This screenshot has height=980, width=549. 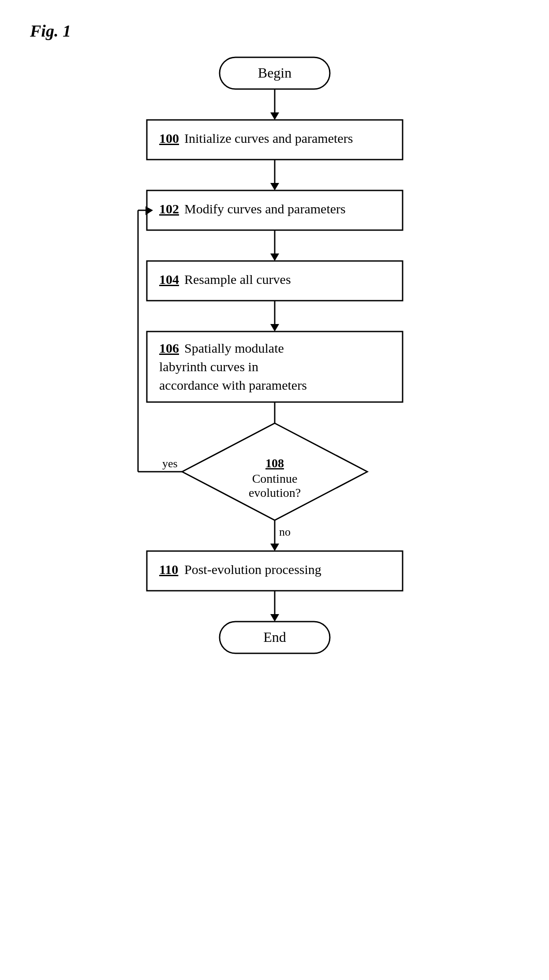 What do you see at coordinates (234, 348) in the screenshot?
I see `svg-text: Spatially modulate` at bounding box center [234, 348].